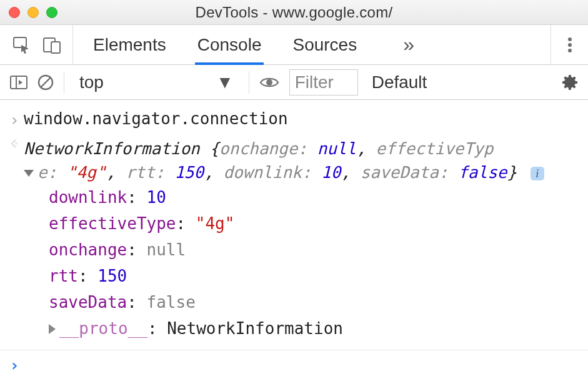 The width and height of the screenshot is (588, 384). I want to click on output-marker-icon, so click(14, 143).